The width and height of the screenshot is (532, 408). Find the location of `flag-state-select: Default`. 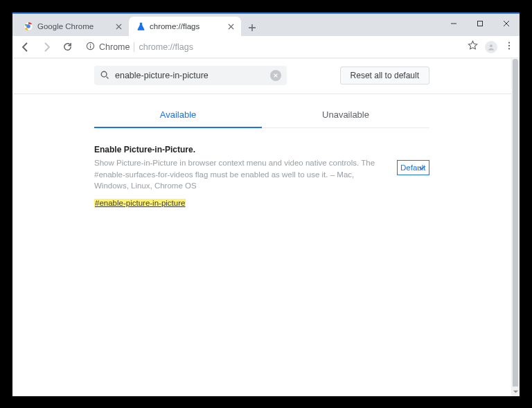

flag-state-select: Default is located at coordinates (413, 168).